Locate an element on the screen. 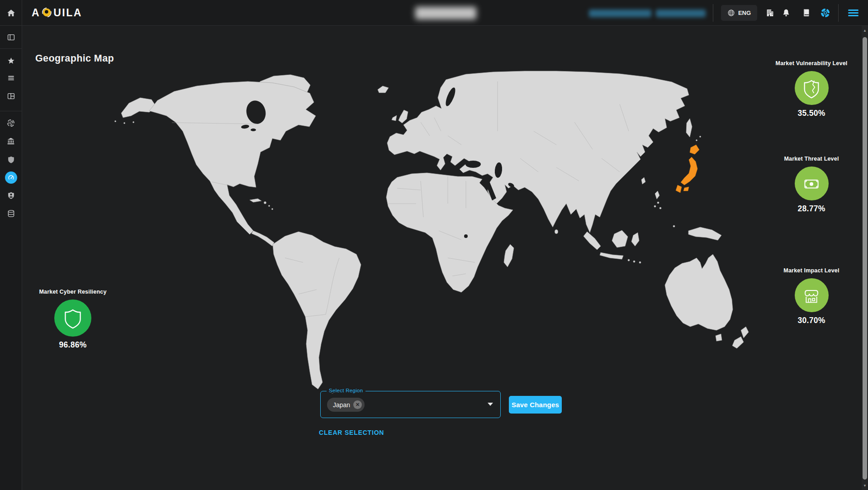  gauge-label: Market Vulnerability Level is located at coordinates (811, 63).